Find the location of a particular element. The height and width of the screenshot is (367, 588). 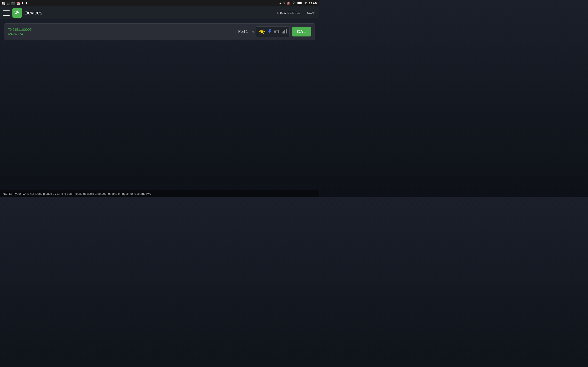

time-display: 11:32 AM is located at coordinates (311, 3).